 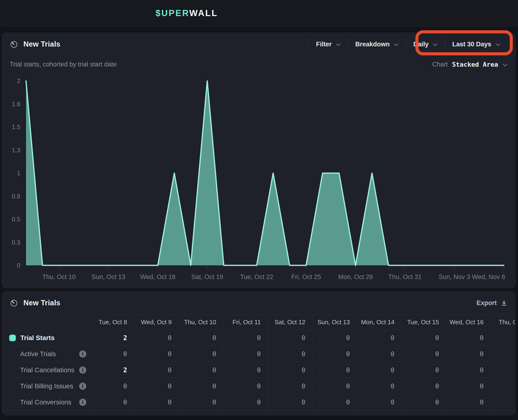 What do you see at coordinates (16, 150) in the screenshot?
I see `y-axis-label: 1.3` at bounding box center [16, 150].